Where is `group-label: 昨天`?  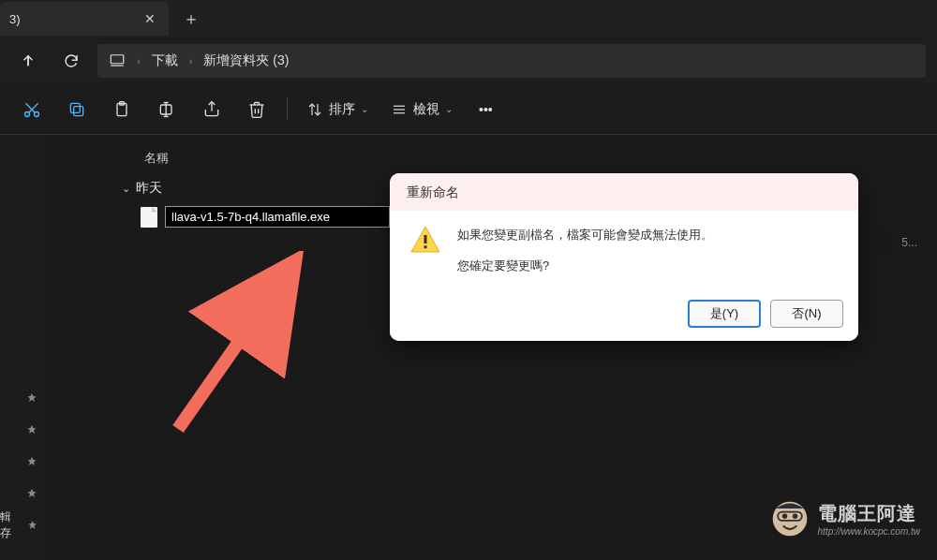 group-label: 昨天 is located at coordinates (149, 188).